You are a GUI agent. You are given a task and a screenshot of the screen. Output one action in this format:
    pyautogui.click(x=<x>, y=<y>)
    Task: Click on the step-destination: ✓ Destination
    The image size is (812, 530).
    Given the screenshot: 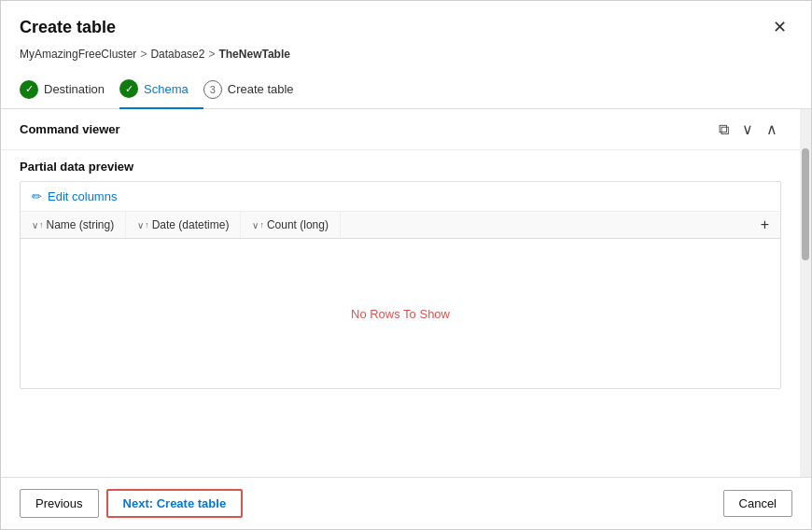 What is the action you would take?
    pyautogui.click(x=69, y=90)
    